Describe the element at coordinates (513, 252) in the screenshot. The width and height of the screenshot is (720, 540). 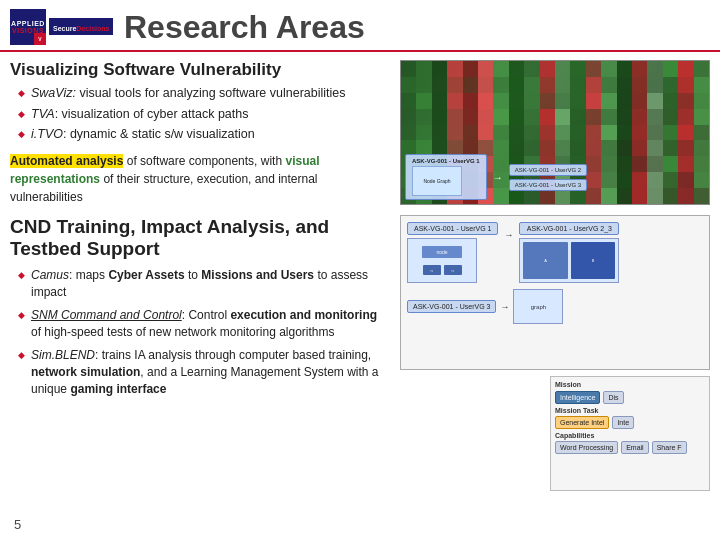
I see `network-top-row: ASK-VG-001 - UserVG 1 node n n → ASK-VG-…` at that location.